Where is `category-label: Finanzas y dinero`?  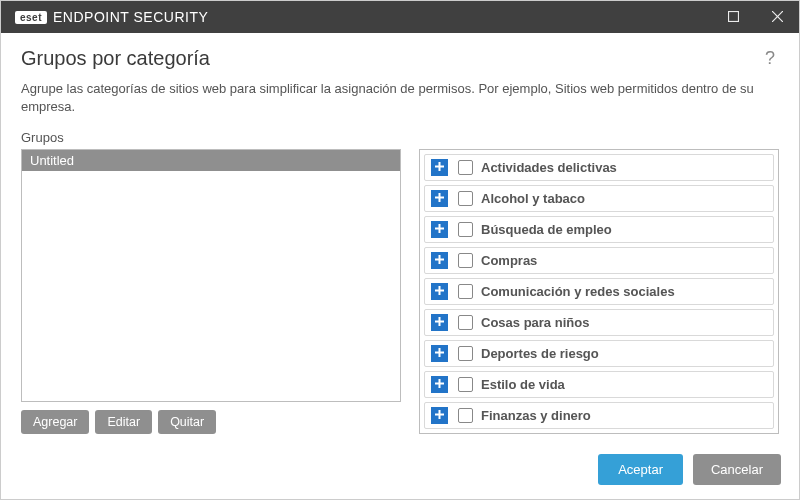 category-label: Finanzas y dinero is located at coordinates (536, 416).